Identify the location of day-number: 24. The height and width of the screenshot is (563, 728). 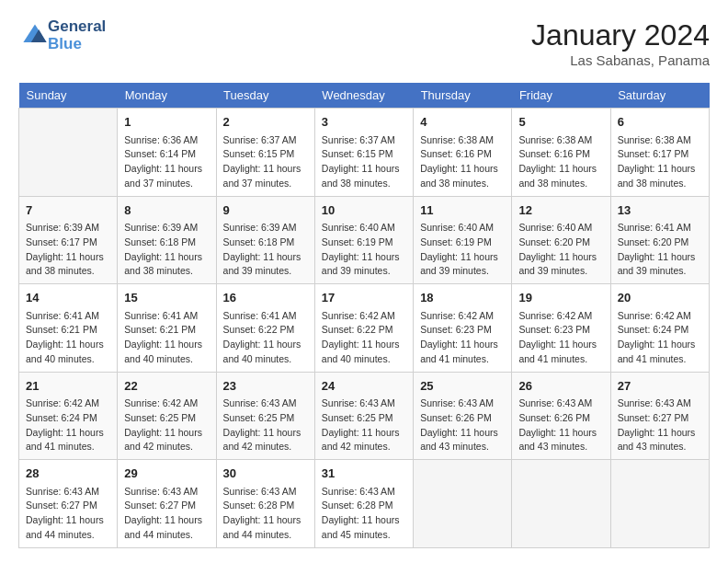
(364, 386).